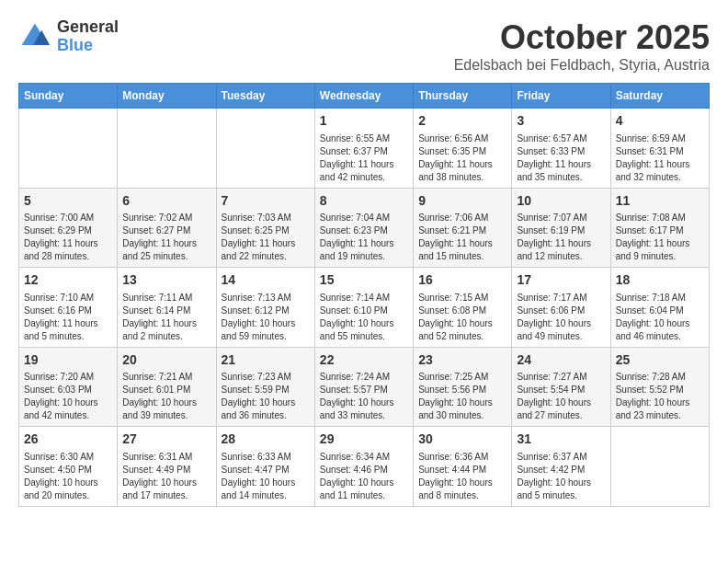 This screenshot has width=728, height=563. I want to click on calendar-cell: 2Sunrise: 6:56 AMSunset: 6:35 PMDaylight…, so click(463, 149).